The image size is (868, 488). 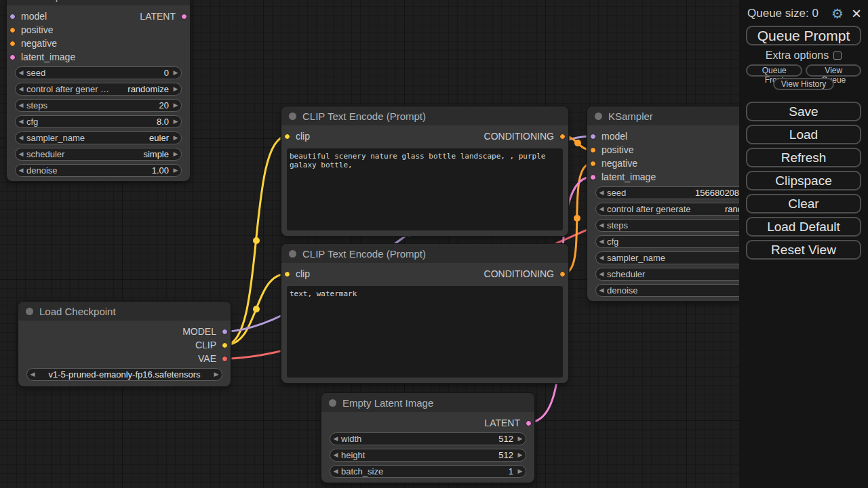 I want to click on queue-front-button: Queue Front, so click(x=774, y=70).